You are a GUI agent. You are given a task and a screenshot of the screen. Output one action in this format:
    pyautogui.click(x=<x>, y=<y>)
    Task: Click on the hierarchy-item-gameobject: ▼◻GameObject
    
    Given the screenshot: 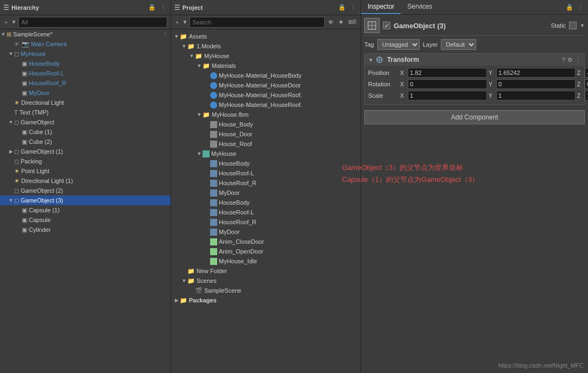 What is the action you would take?
    pyautogui.click(x=85, y=122)
    